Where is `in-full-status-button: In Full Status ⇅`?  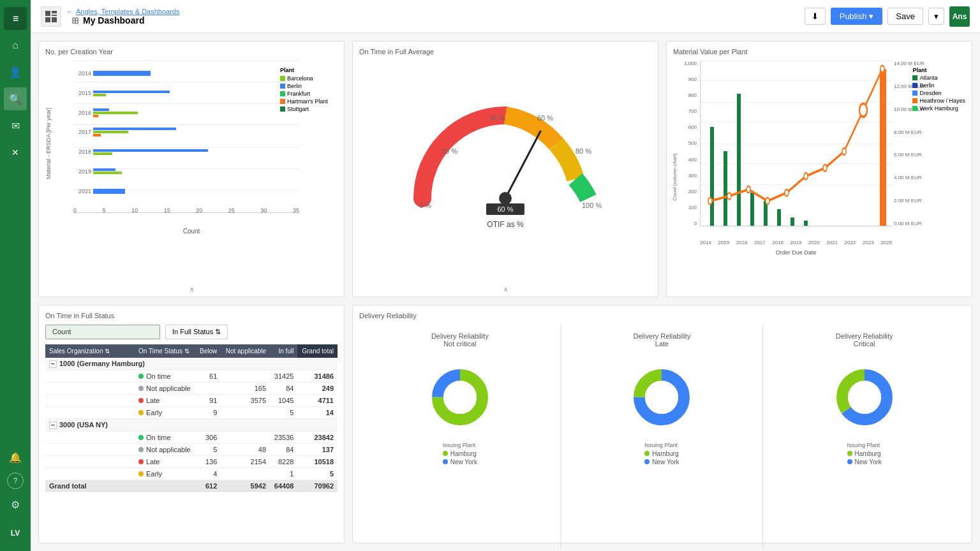
in-full-status-button: In Full Status ⇅ is located at coordinates (197, 332).